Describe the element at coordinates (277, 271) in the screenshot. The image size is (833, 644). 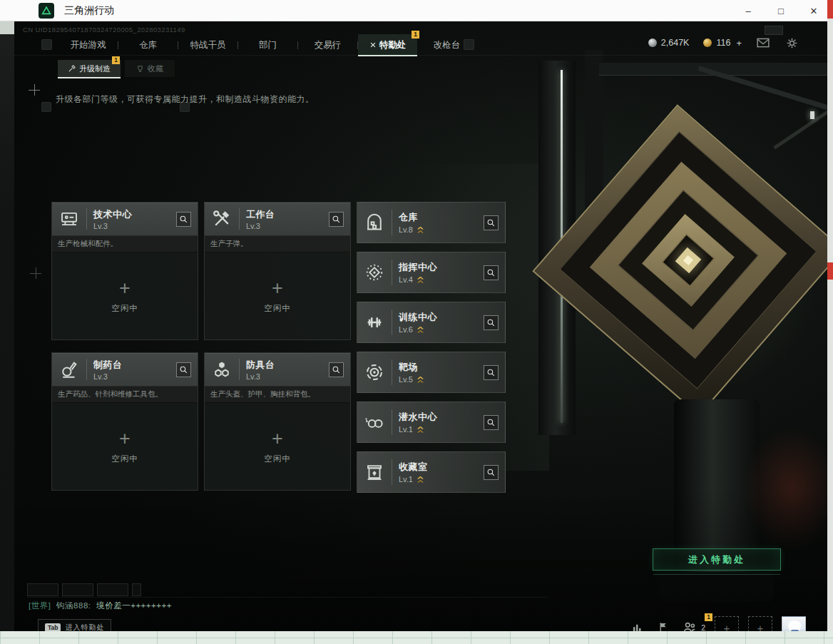
I see `production-card-workbench: 工作台 Lv.3 生产子弹。 + 空闲中` at that location.